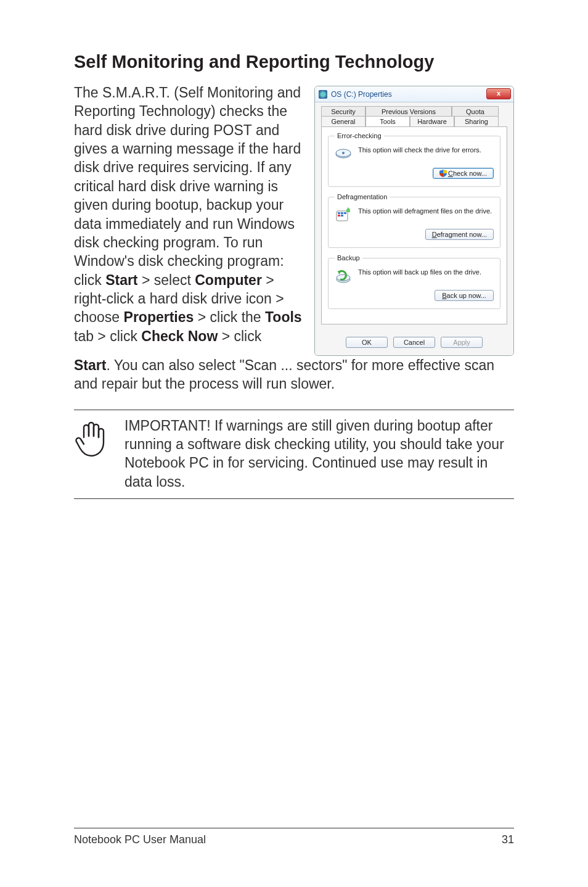  Describe the element at coordinates (349, 258) in the screenshot. I see `legend-backup: Backup` at that location.